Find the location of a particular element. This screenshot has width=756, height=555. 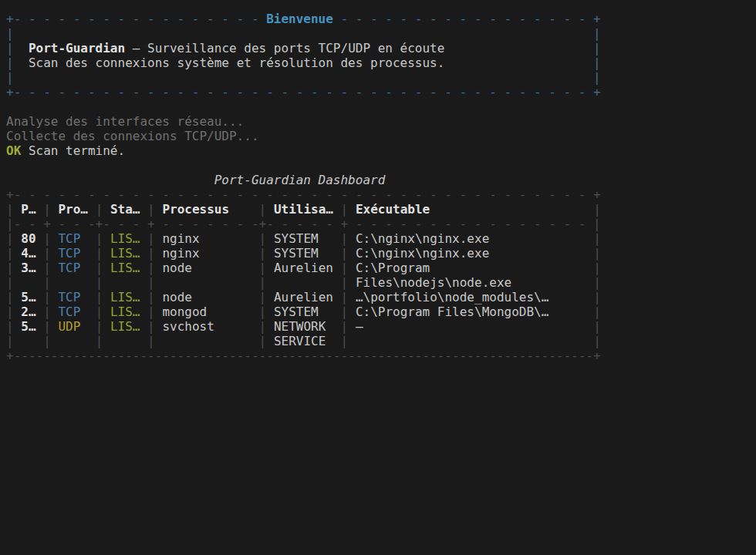

banner-padding-line-bottom: | | is located at coordinates (304, 77).